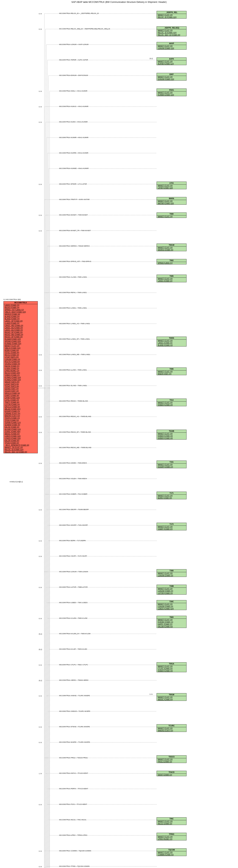 The height and width of the screenshot is (868, 238). What do you see at coordinates (21, 414) in the screenshot?
I see `main-attr: CMWAE [CUKY (5)]` at bounding box center [21, 414].